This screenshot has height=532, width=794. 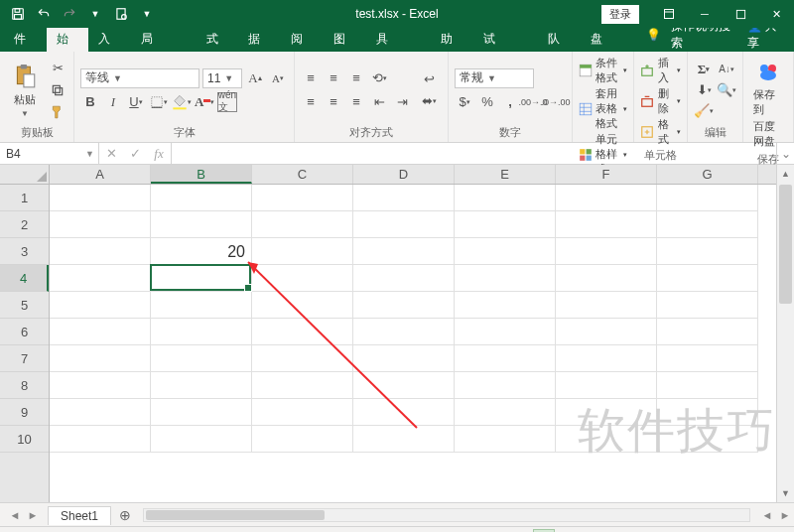 I want to click on view-normal-icon, so click(x=544, y=531).